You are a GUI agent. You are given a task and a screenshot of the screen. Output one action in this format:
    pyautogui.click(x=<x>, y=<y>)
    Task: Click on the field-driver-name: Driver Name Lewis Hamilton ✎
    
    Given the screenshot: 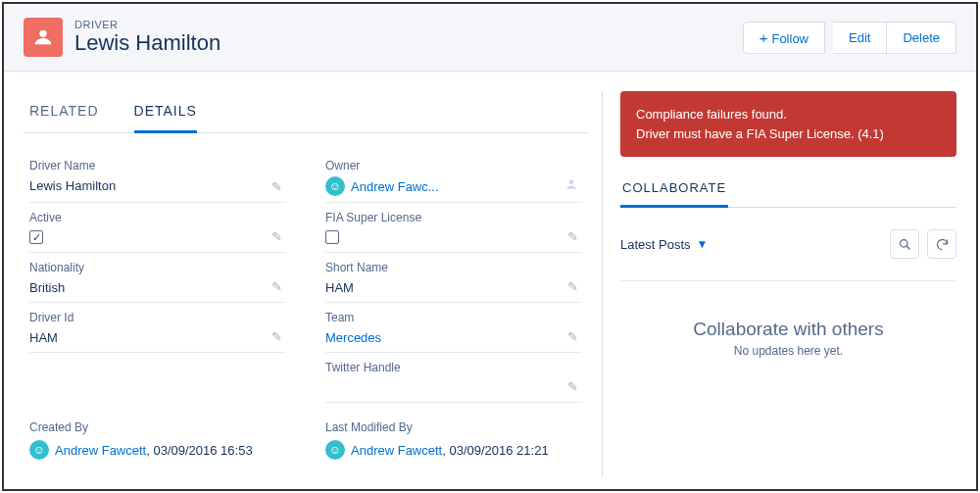 What is the action you would take?
    pyautogui.click(x=158, y=176)
    